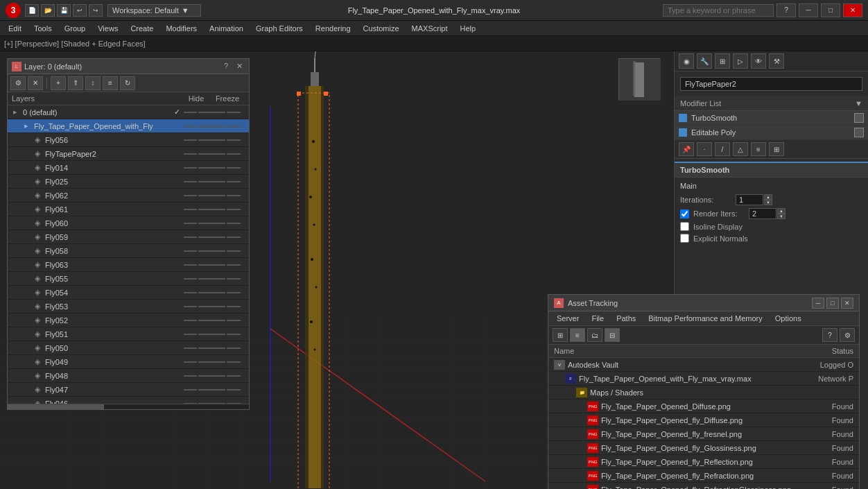 The image size is (868, 489). I want to click on explicit-normals-checkbox, so click(685, 239).